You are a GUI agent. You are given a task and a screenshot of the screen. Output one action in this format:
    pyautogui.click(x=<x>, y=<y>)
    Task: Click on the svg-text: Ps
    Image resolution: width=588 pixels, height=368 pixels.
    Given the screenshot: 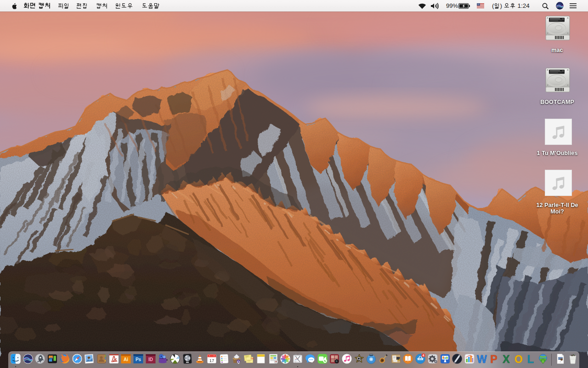 What is the action you would take?
    pyautogui.click(x=139, y=360)
    